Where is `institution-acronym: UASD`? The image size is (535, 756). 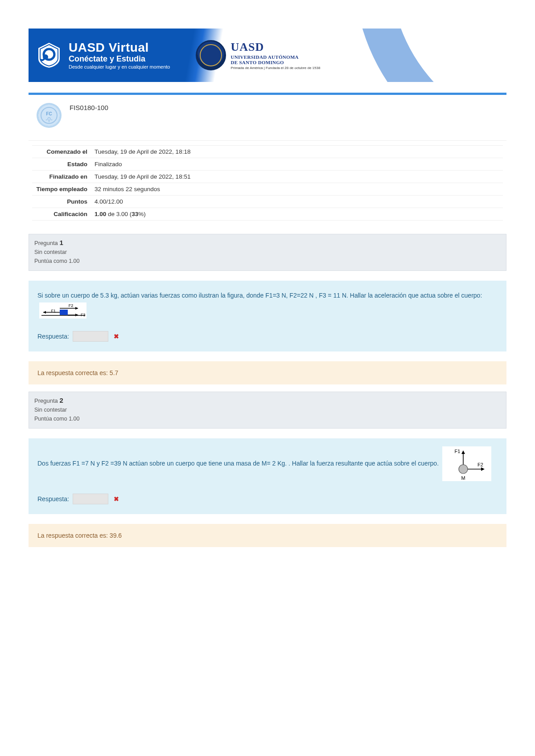
institution-acronym: UASD is located at coordinates (276, 47).